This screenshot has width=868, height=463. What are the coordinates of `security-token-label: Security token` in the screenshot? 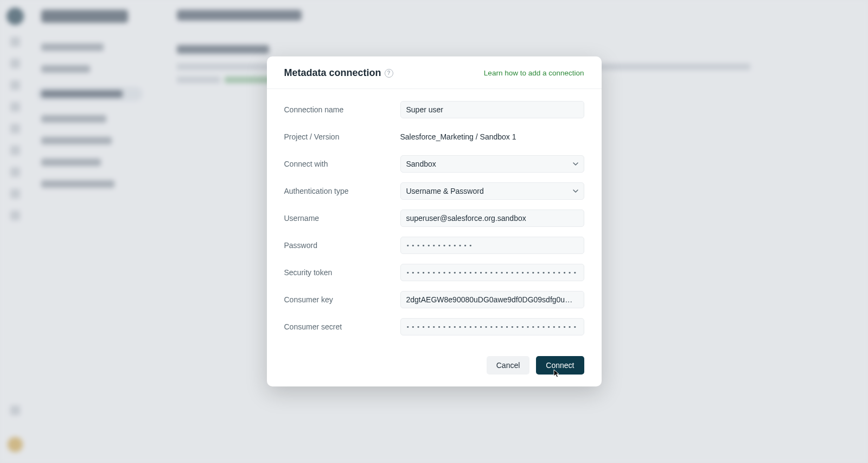 It's located at (342, 272).